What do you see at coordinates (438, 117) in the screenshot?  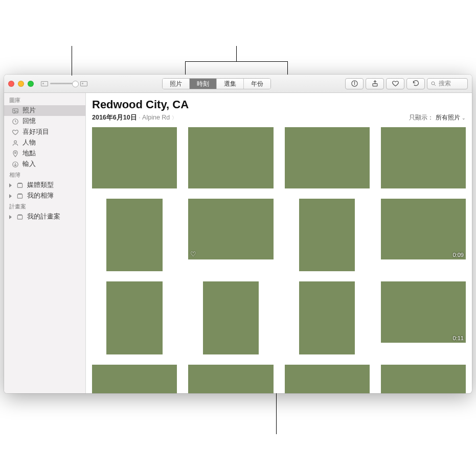 I see `show-only-control: 只顯示： 所有照片 ⌄` at bounding box center [438, 117].